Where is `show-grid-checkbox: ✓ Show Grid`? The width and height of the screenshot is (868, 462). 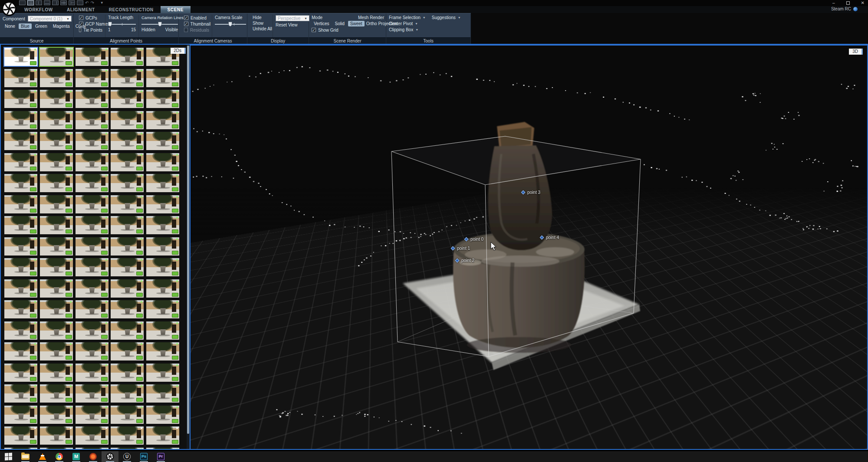 show-grid-checkbox: ✓ Show Grid is located at coordinates (348, 30).